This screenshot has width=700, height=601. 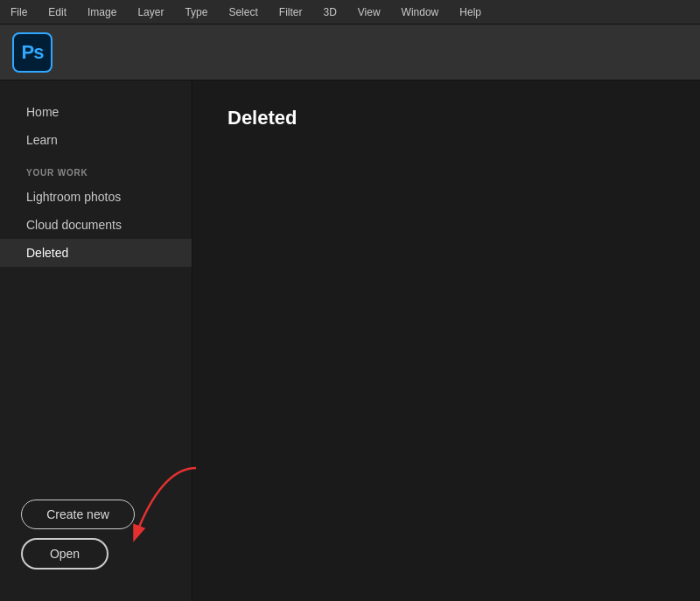 I want to click on menu-file: File, so click(x=19, y=12).